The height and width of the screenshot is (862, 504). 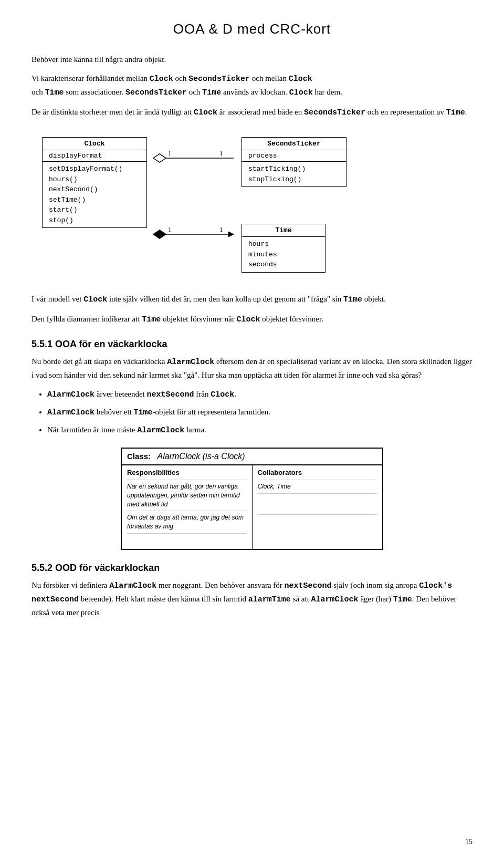 I want to click on conn-label-1-right: 1, so click(x=222, y=153).